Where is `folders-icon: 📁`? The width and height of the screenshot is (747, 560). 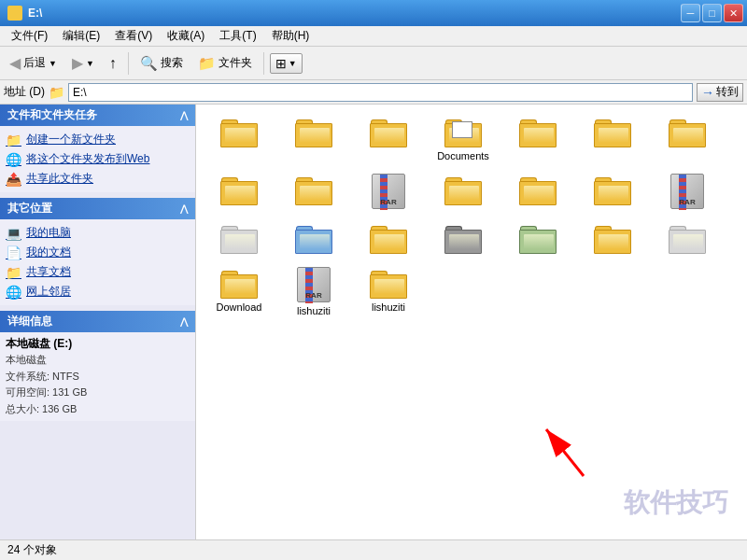 folders-icon: 📁 is located at coordinates (207, 63).